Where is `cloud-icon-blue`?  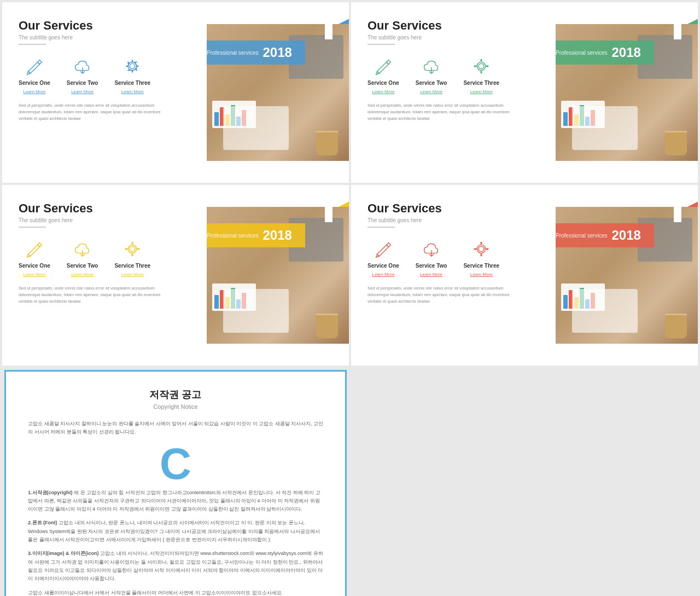 cloud-icon-blue is located at coordinates (83, 66).